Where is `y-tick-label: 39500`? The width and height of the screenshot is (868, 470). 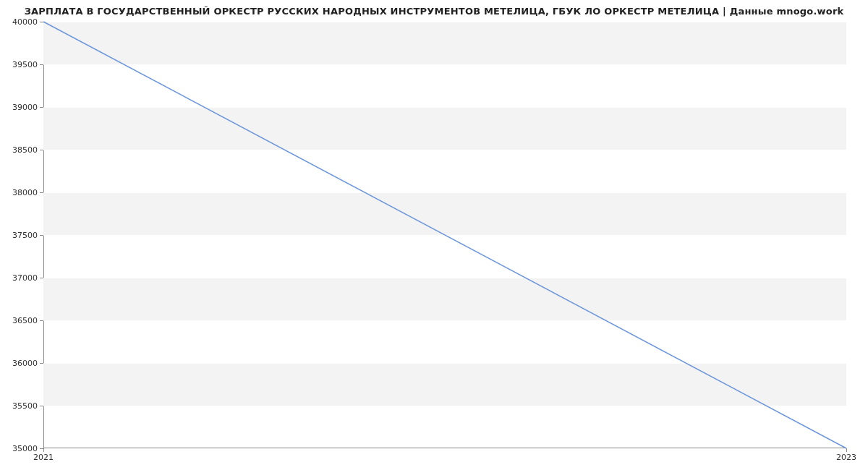
y-tick-label: 39500 is located at coordinates (27, 65).